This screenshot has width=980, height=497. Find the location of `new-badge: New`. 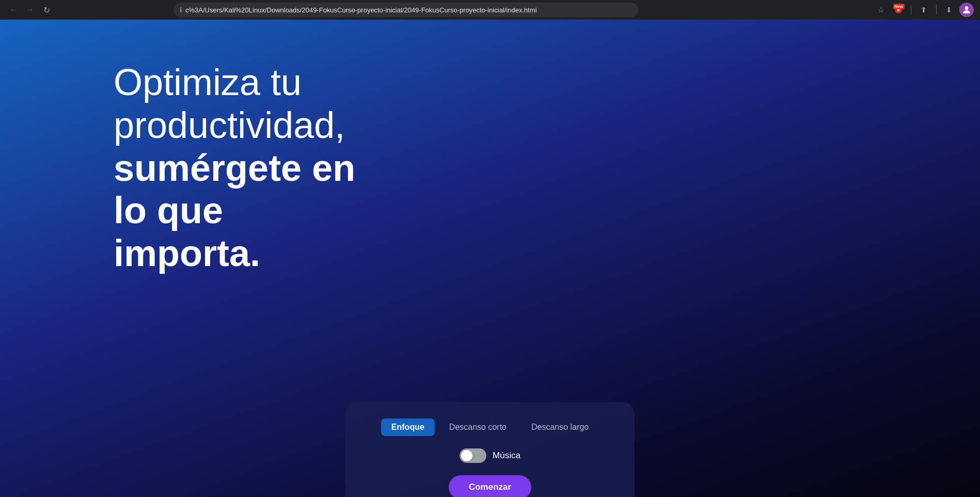

new-badge: New is located at coordinates (899, 6).